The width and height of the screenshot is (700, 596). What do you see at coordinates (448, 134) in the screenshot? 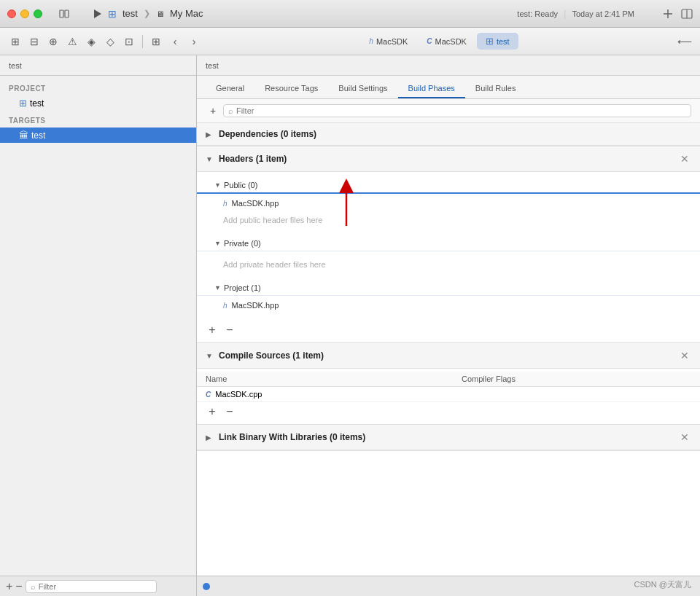
I see `phase-dependencies-header: ▶ Dependencies (0 items)` at bounding box center [448, 134].